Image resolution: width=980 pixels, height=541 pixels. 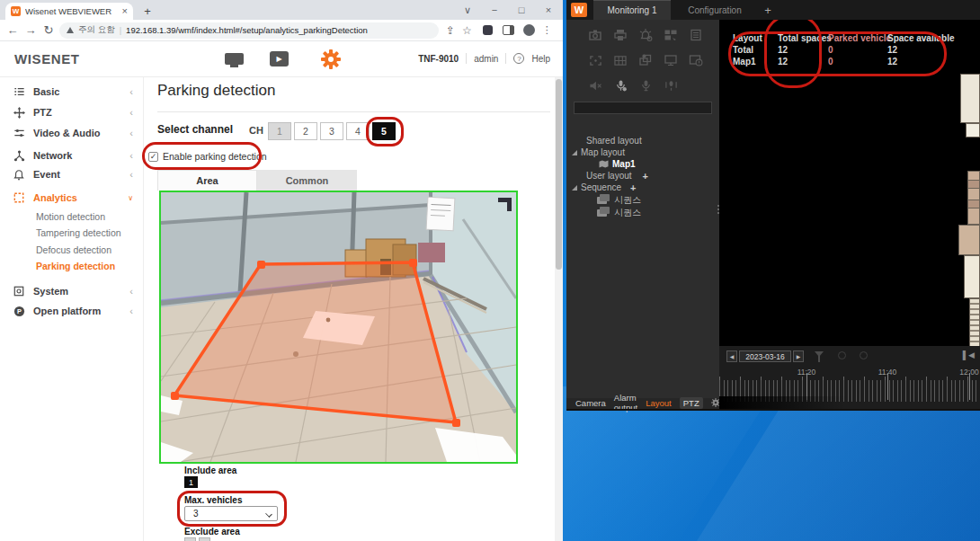 What do you see at coordinates (840, 50) in the screenshot?
I see `parking-status-table: Layout Total spaces Parked vehicle Space…` at bounding box center [840, 50].